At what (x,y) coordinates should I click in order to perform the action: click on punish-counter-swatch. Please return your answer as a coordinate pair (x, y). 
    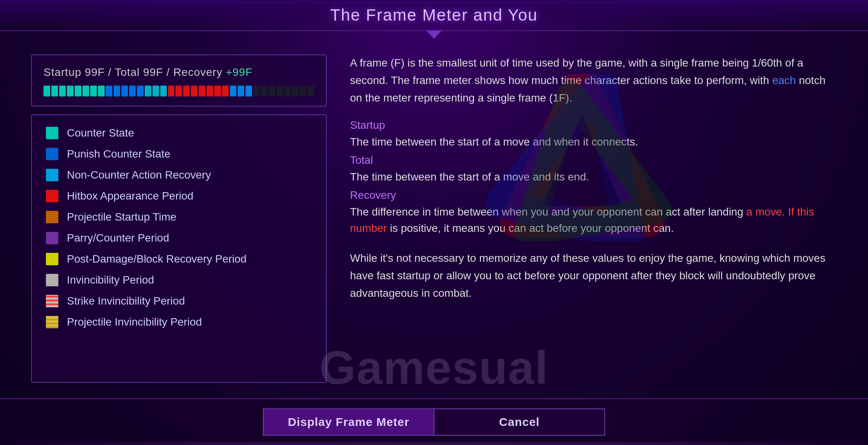
    Looking at the image, I should click on (52, 154).